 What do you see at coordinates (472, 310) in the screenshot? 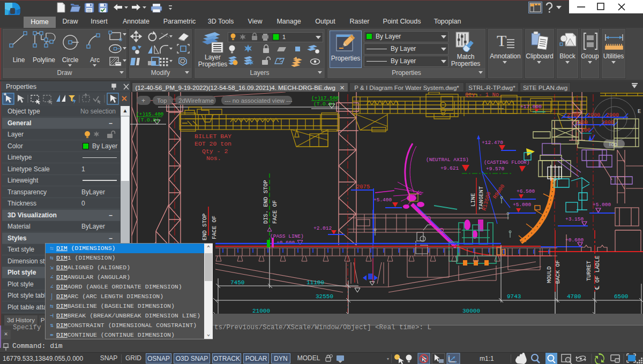
I see `svg-text: 30000` at bounding box center [472, 310].